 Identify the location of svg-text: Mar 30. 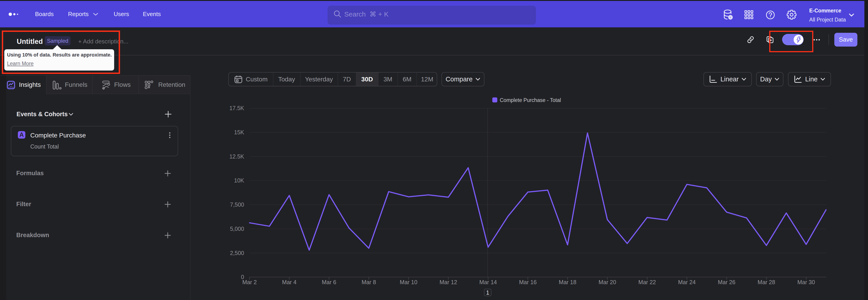
(806, 282).